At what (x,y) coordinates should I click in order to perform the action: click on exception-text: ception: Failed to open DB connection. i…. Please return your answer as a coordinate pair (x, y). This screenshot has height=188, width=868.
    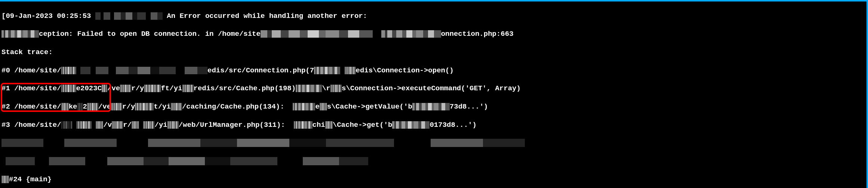
    Looking at the image, I should click on (150, 34).